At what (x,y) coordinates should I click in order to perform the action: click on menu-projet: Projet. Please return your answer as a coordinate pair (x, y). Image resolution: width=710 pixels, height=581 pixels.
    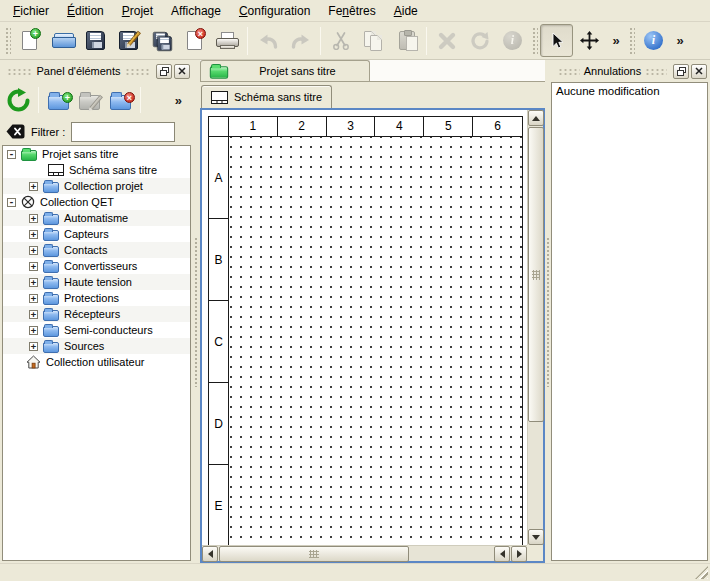
    Looking at the image, I should click on (138, 11).